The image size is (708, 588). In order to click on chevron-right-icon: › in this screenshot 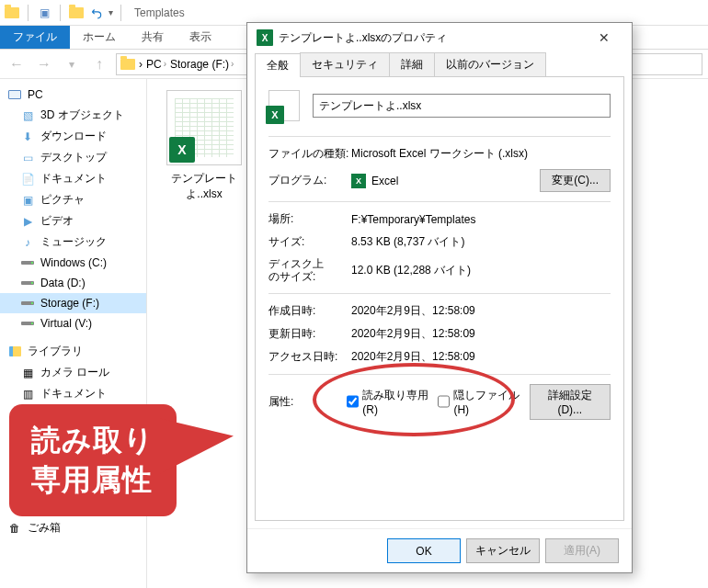, I will do `click(141, 64)`.